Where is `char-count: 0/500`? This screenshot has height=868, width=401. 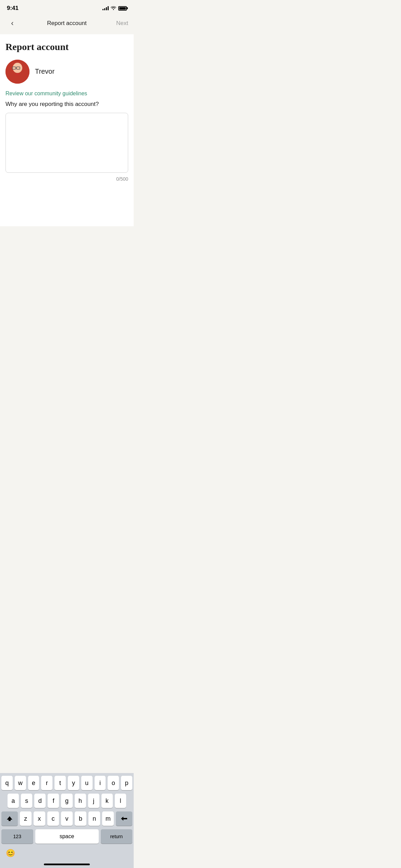 char-count: 0/500 is located at coordinates (67, 179).